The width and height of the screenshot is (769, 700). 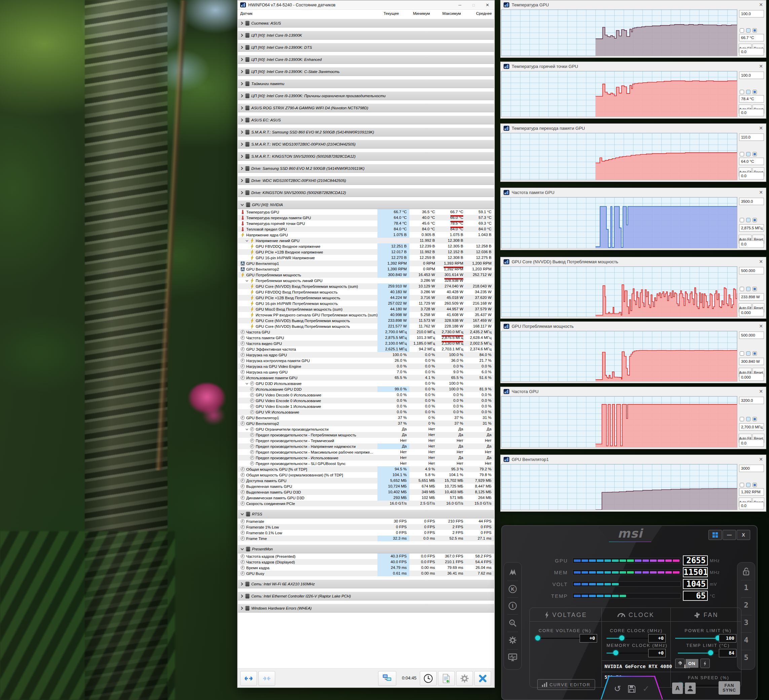 What do you see at coordinates (366, 377) in the screenshot?
I see `sensor-row: Использование памяти GPU65.5 %4.1 %65.5 …` at bounding box center [366, 377].